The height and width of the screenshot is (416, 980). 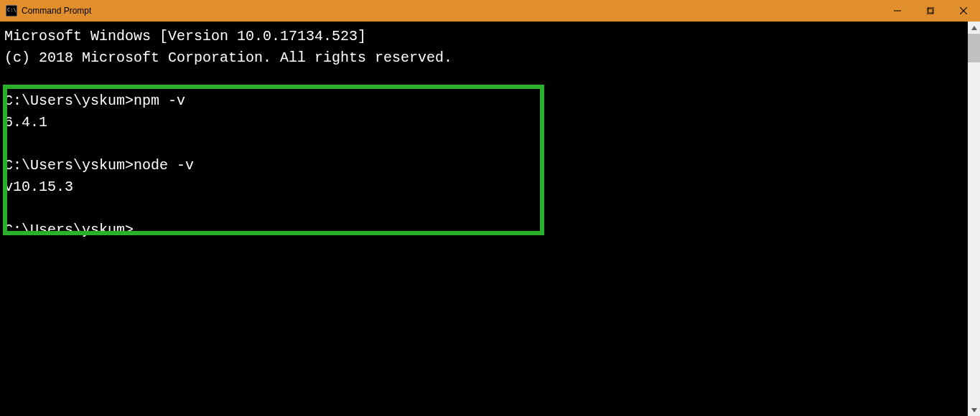 What do you see at coordinates (974, 219) in the screenshot?
I see `vertical-scrollbar` at bounding box center [974, 219].